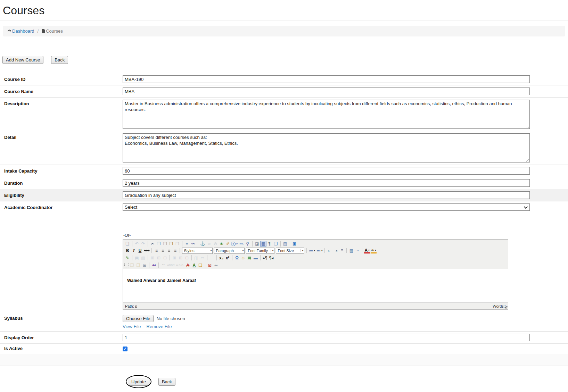 This screenshot has height=392, width=568. Describe the element at coordinates (260, 251) in the screenshot. I see `font-family-dropdown: Font Family▾` at that location.